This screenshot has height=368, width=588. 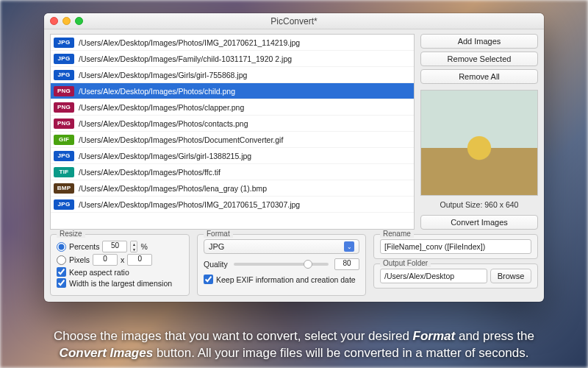 What do you see at coordinates (84, 247) in the screenshot?
I see `percents-label: Percents` at bounding box center [84, 247].